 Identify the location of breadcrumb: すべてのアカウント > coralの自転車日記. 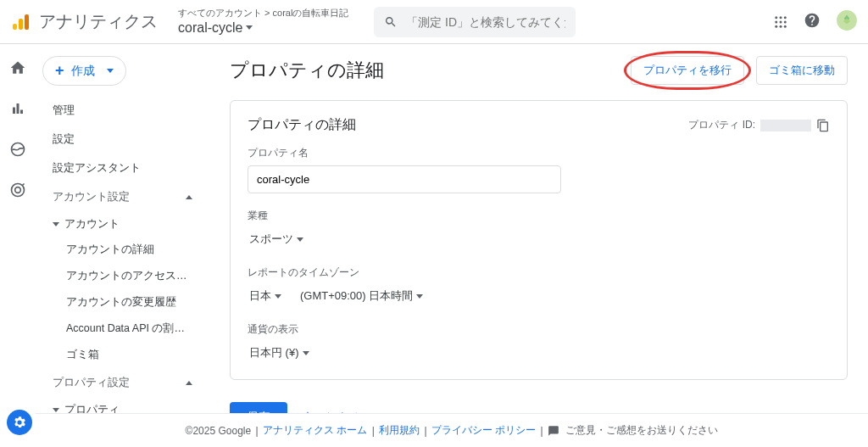
(263, 14).